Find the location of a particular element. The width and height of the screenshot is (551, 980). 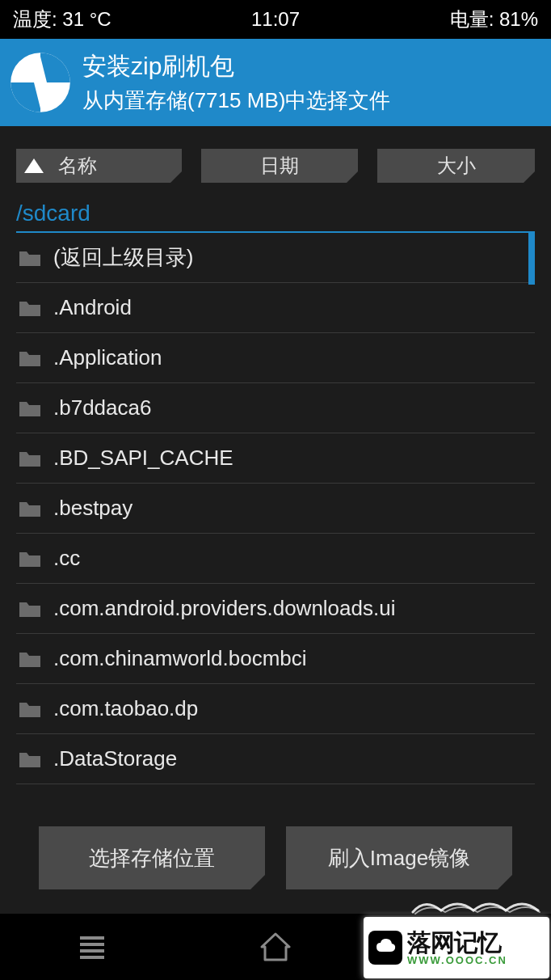

sort-size-label: 大小 is located at coordinates (456, 166).